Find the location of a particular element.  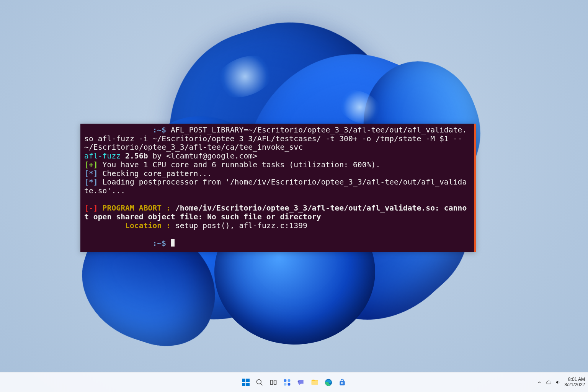

location-value: setup_post(), afl-fuzz.c:1399 is located at coordinates (241, 226).